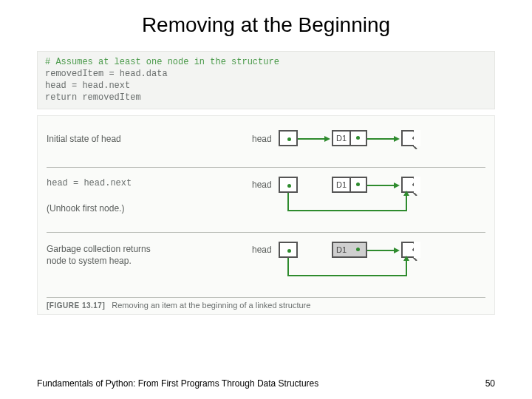  Describe the element at coordinates (177, 383) in the screenshot. I see `footer-book-title: Fundamentals of Python: From First Progr…` at that location.